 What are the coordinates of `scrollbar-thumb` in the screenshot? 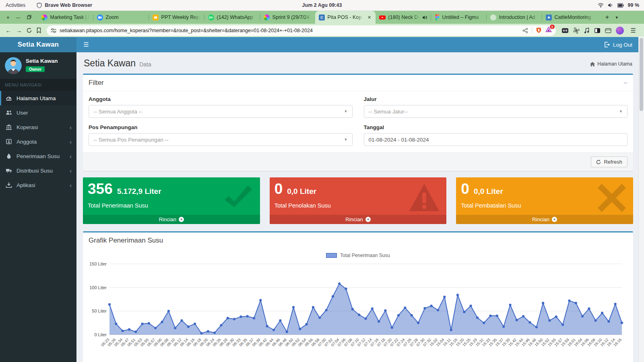 It's located at (642, 74).